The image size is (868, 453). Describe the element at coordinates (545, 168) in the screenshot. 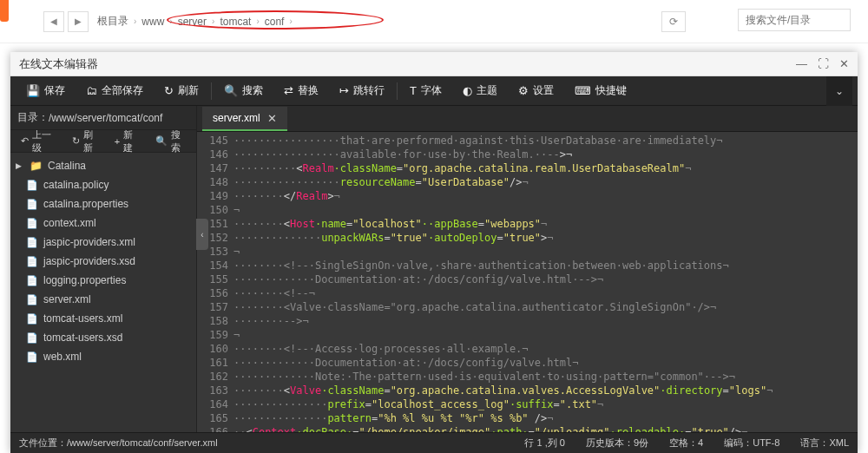

I see `code-line: ··········<Realm·className="org.apache.c…` at that location.